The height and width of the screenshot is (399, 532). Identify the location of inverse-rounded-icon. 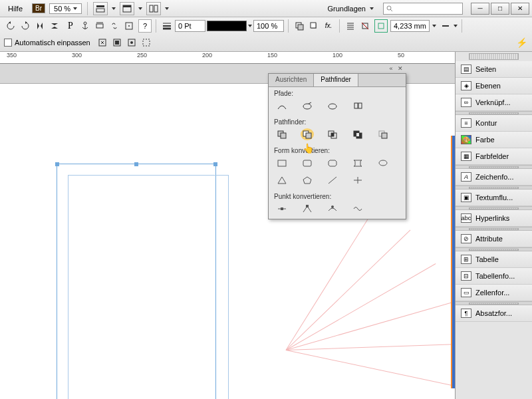
(358, 163).